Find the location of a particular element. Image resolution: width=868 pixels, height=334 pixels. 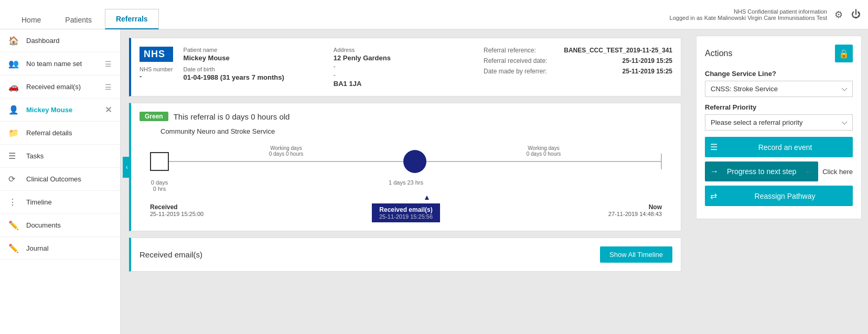

progress-row: → Progress to next step ← Click here is located at coordinates (779, 171).